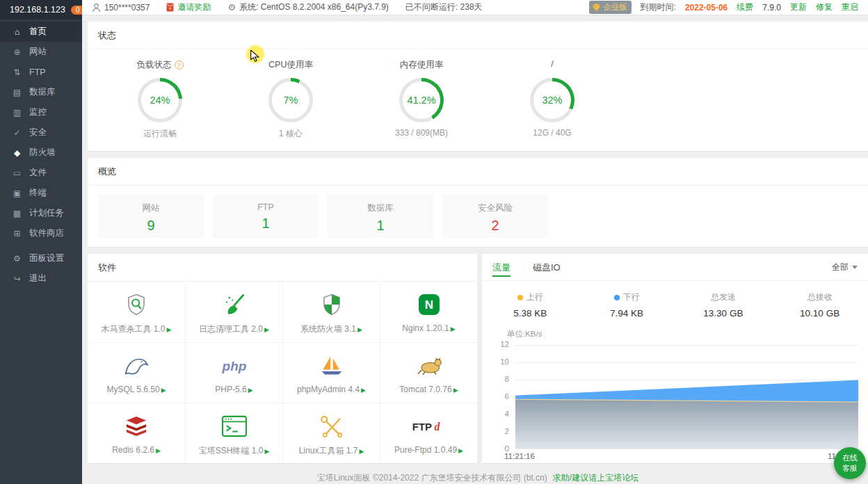  Describe the element at coordinates (478, 478) in the screenshot. I see `footer: 宝塔Linux面板 ©2014-2022 广东堡塔安全技术有限公司 (bt.cn…` at that location.